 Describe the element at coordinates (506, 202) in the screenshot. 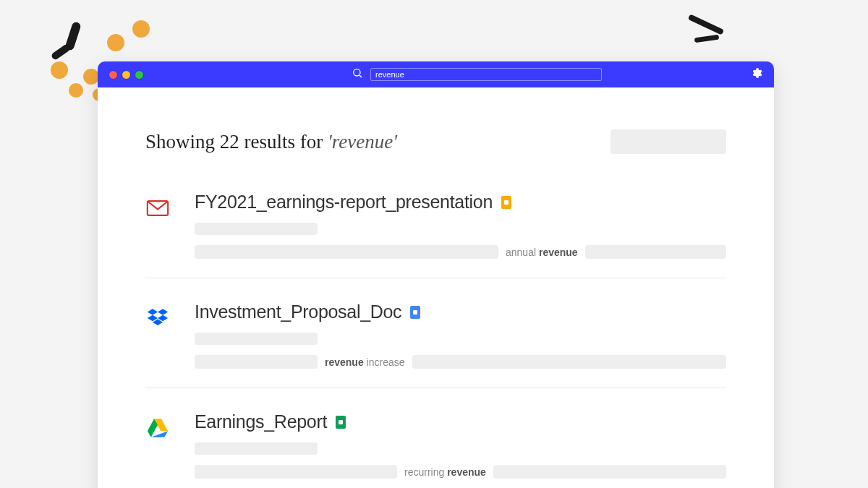

I see `slides-file-icon` at that location.